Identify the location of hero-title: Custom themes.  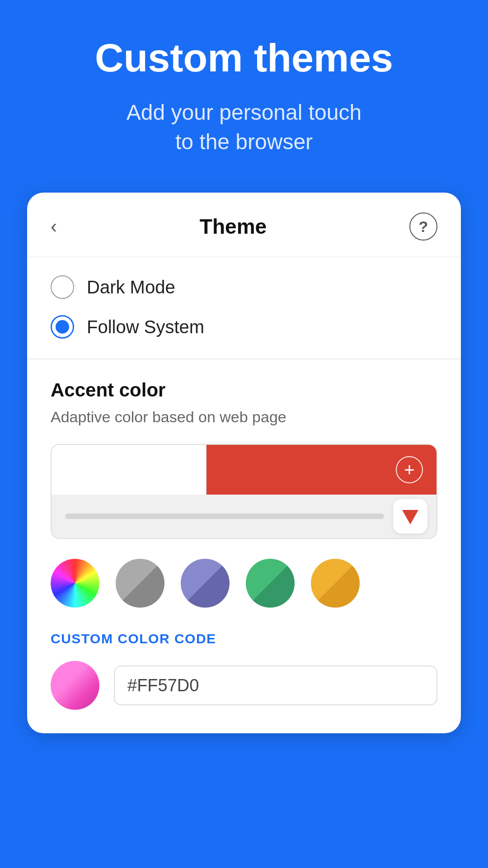
(244, 58).